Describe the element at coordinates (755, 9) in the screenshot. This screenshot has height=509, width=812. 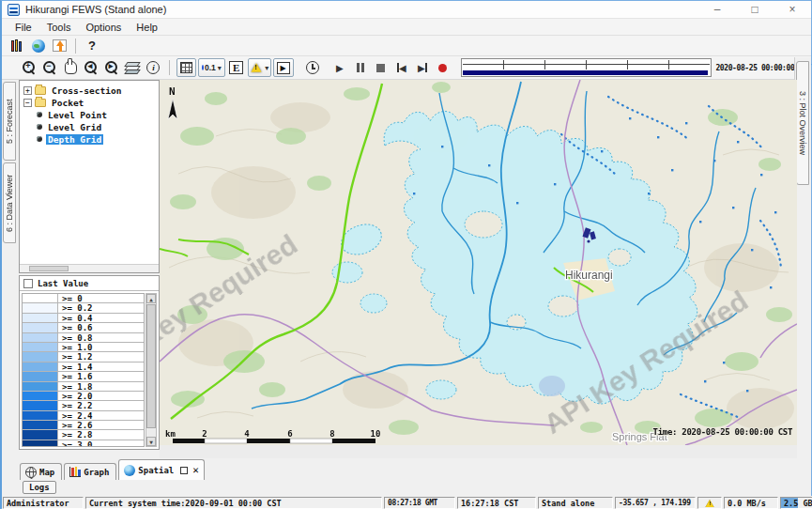
I see `maximize-button: □` at that location.